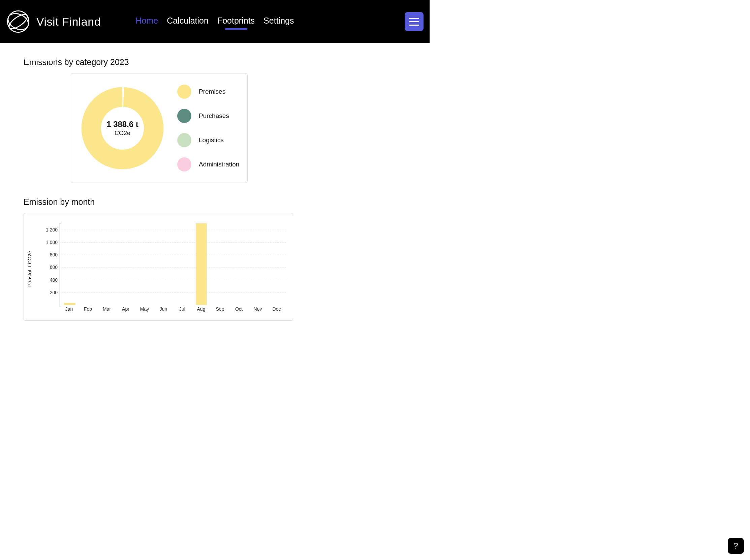  What do you see at coordinates (212, 92) in the screenshot?
I see `legend-label: Premises` at bounding box center [212, 92].